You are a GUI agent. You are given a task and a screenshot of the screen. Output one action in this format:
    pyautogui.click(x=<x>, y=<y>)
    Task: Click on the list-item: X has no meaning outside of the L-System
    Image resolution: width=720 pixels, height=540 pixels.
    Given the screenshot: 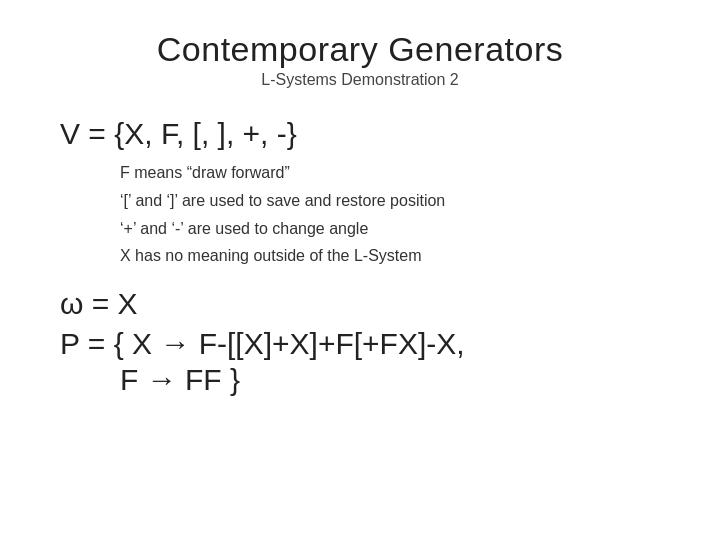 What is the action you would take?
    pyautogui.click(x=282, y=256)
    